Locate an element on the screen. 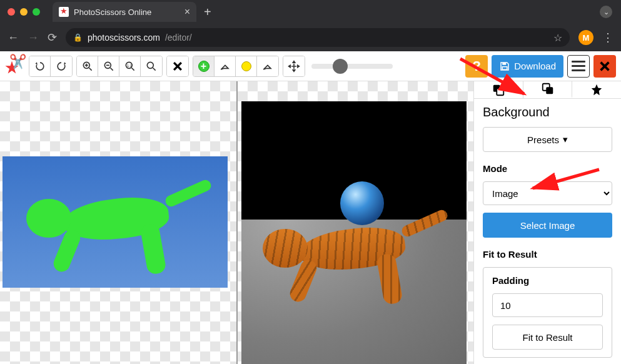  fit-btn-label: Fit to Result is located at coordinates (547, 338).